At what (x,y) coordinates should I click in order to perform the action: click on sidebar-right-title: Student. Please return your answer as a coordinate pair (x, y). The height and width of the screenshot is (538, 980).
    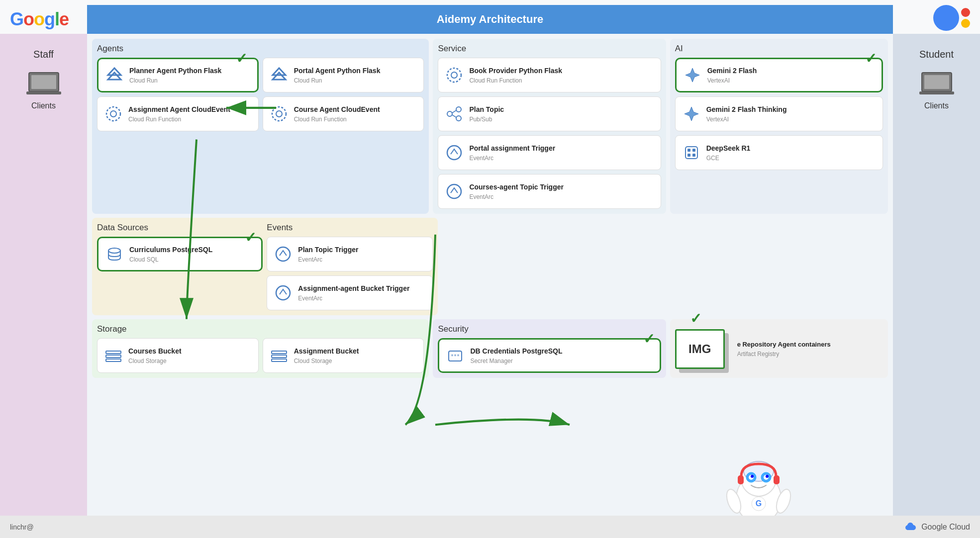
    Looking at the image, I should click on (936, 55).